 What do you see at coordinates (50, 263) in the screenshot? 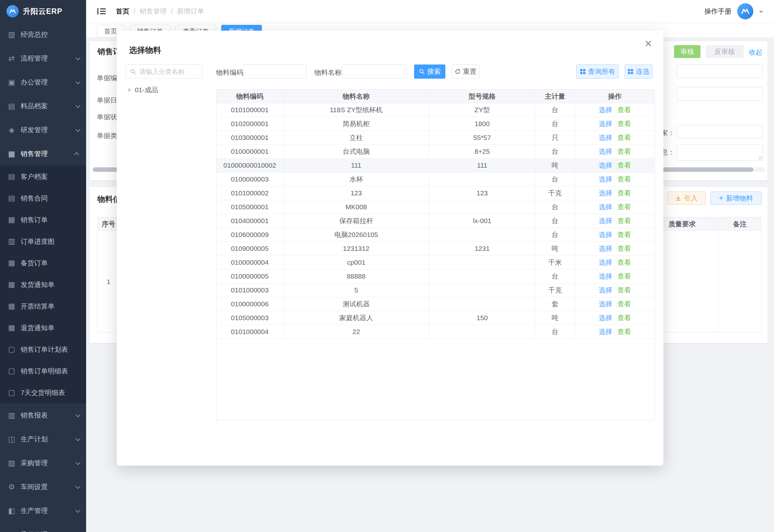
I see `menu-label: 备货订单` at bounding box center [50, 263].